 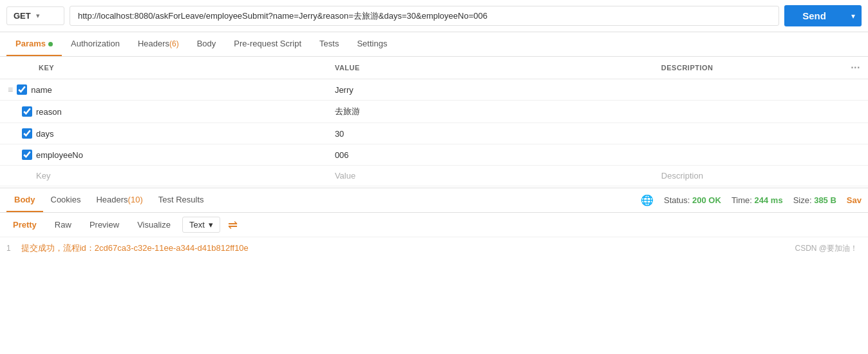 What do you see at coordinates (434, 155) in the screenshot?
I see `table-row: employeeNo 006` at bounding box center [434, 155].